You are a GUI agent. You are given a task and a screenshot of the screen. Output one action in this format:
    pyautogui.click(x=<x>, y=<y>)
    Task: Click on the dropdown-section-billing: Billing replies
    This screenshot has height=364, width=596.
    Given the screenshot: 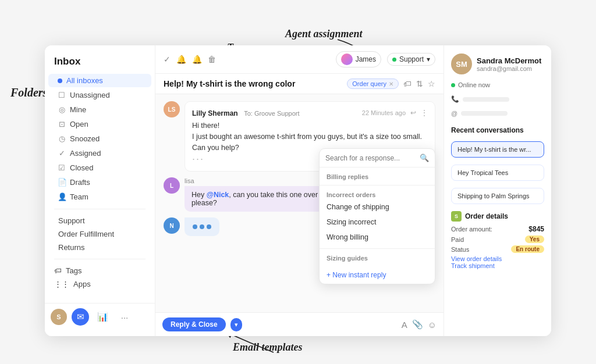 What is the action you would take?
    pyautogui.click(x=377, y=177)
    